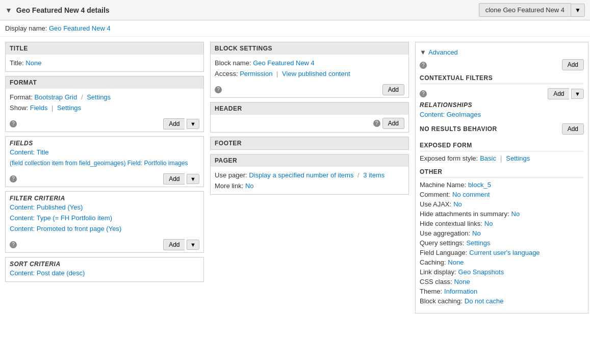 The width and height of the screenshot is (590, 364). I want to click on title-value-link: None, so click(34, 63).